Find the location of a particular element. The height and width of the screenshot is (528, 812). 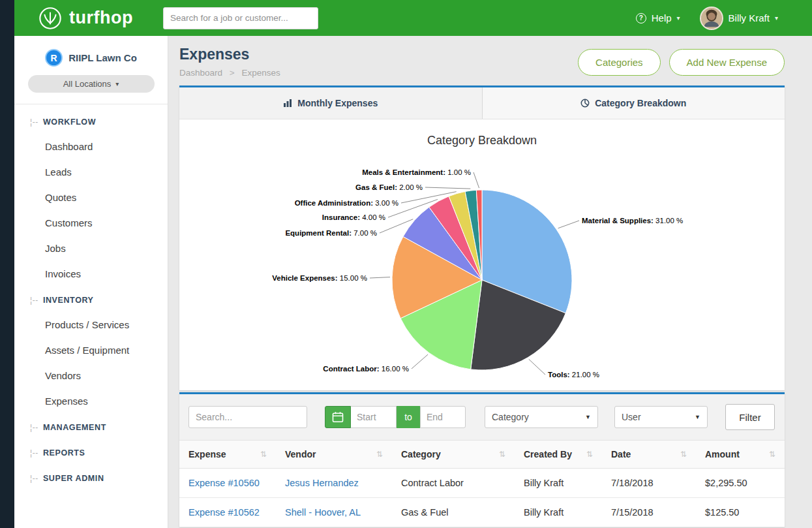

amount-cell: $2,295.50 is located at coordinates (740, 483).